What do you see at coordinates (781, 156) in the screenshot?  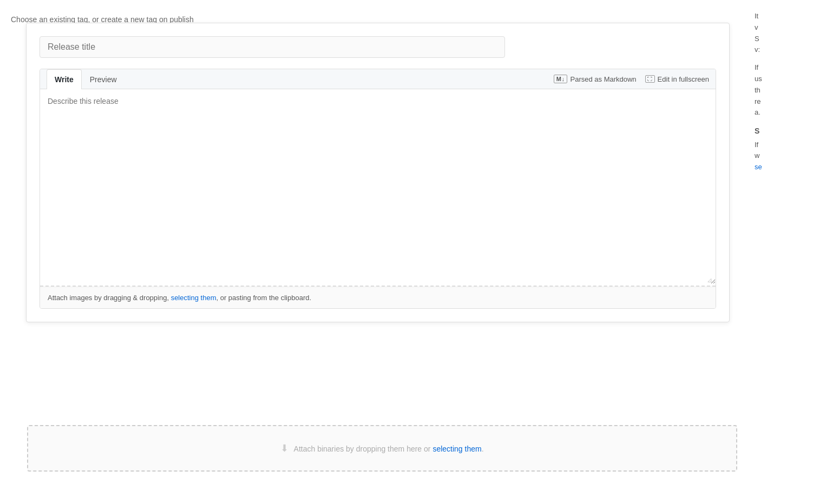 I see `sidebar-text-3: If w se` at bounding box center [781, 156].